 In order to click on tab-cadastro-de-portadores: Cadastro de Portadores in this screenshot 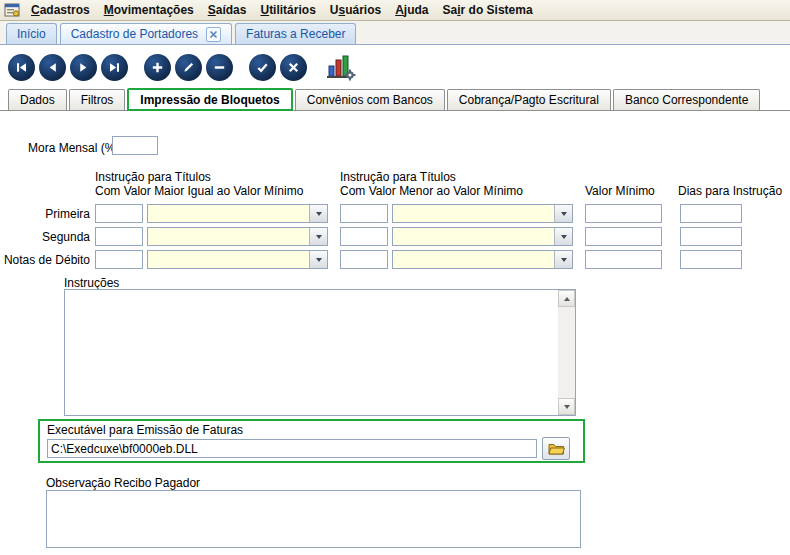, I will do `click(146, 34)`.